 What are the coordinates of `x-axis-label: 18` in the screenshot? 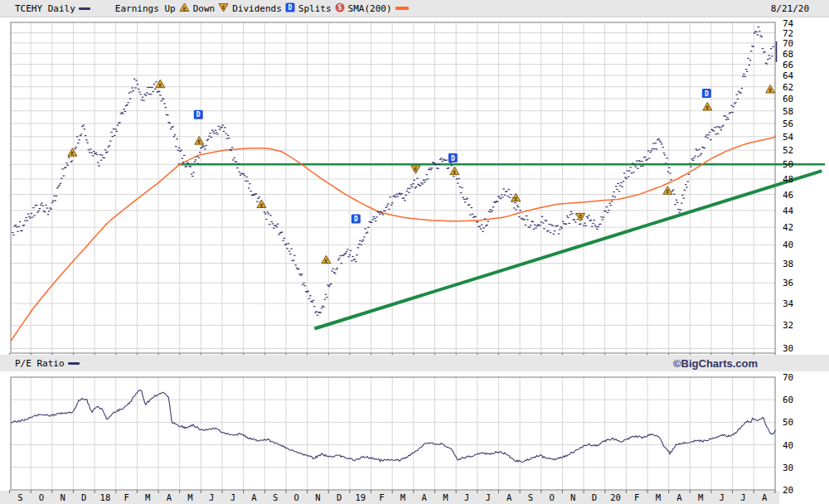 It's located at (106, 497).